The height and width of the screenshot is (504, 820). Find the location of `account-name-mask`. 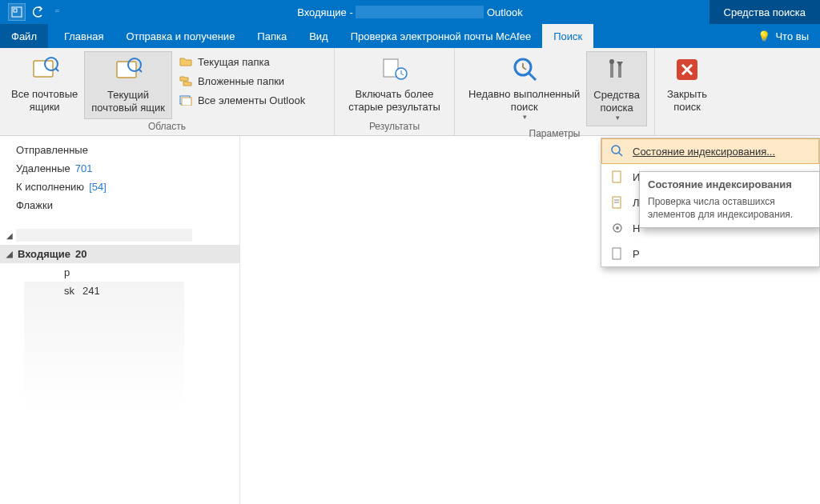

account-name-mask is located at coordinates (104, 235).